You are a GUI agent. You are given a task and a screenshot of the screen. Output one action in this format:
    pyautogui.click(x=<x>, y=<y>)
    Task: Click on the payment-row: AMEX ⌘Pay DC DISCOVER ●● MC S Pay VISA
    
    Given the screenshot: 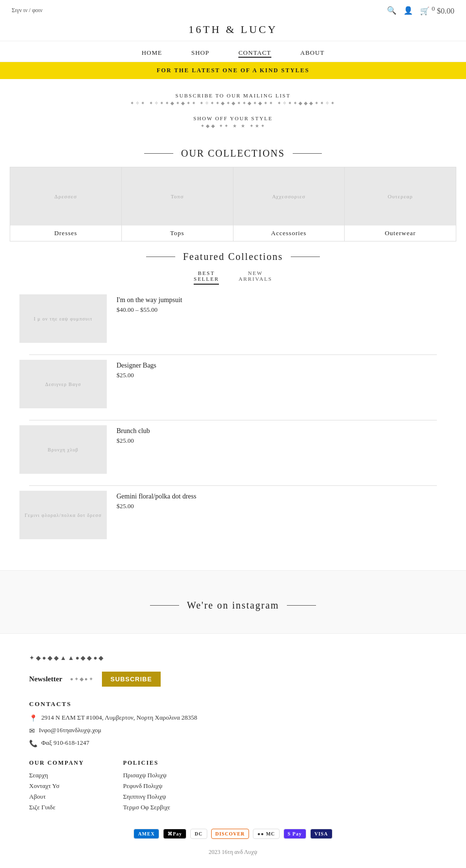 What is the action you would take?
    pyautogui.click(x=233, y=834)
    